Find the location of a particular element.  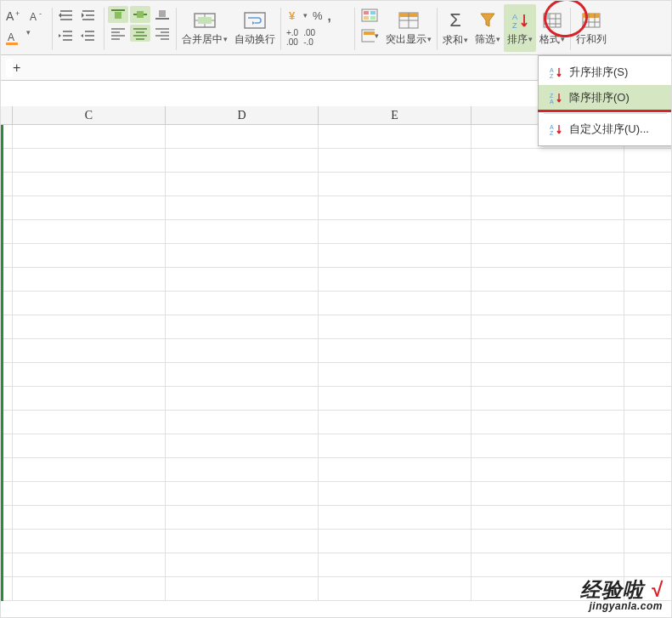

decrease-font-button: A- is located at coordinates (37, 16).